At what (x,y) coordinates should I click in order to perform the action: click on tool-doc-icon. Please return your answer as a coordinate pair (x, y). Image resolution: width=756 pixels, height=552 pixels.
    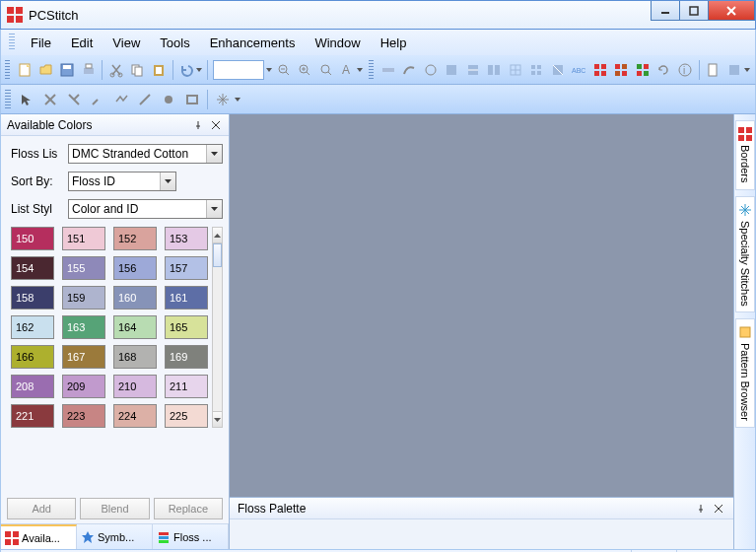
    Looking at the image, I should click on (713, 70).